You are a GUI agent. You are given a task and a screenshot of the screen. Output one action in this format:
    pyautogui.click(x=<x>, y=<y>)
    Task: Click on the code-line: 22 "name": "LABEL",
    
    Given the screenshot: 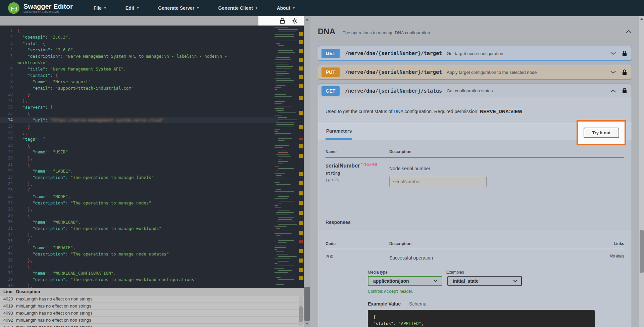 What is the action you would take?
    pyautogui.click(x=139, y=171)
    